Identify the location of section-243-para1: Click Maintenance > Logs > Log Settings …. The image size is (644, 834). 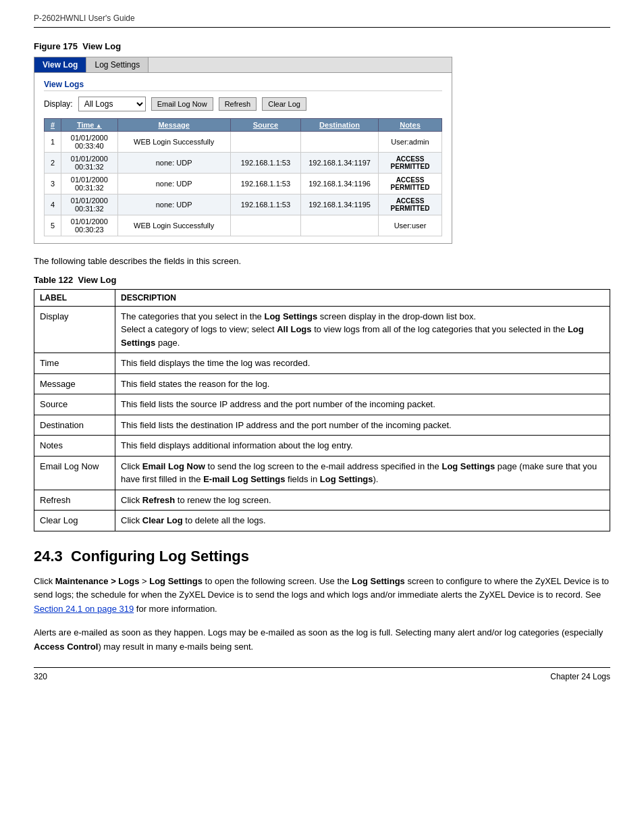
(322, 596).